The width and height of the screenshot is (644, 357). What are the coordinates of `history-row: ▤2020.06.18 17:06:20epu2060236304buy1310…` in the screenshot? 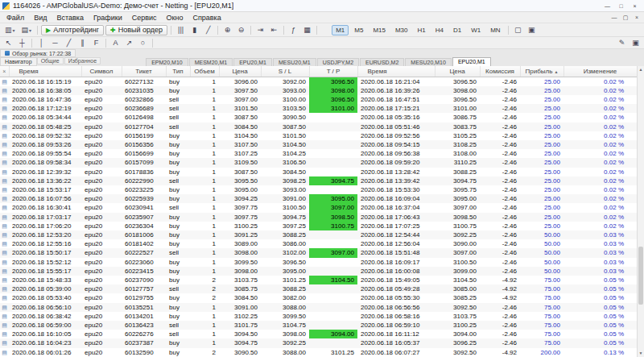 It's located at (319, 226).